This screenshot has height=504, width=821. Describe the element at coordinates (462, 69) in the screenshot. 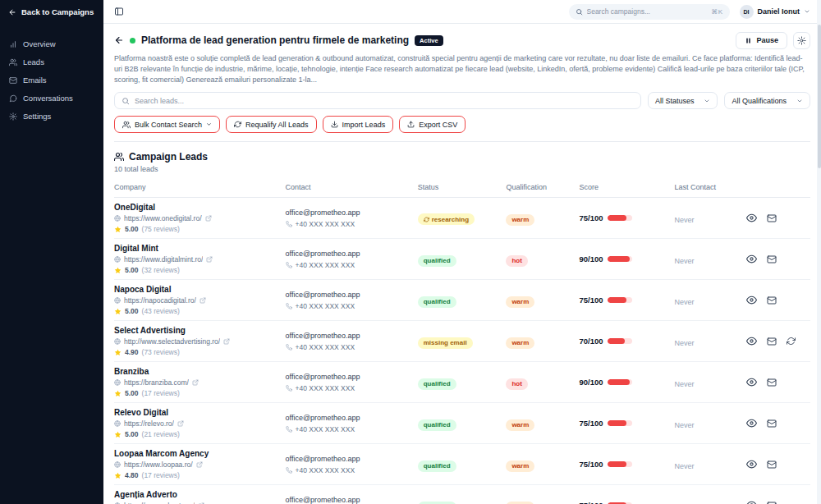

I see `campaign-description: Platforma noastră este o soluție complet…` at that location.